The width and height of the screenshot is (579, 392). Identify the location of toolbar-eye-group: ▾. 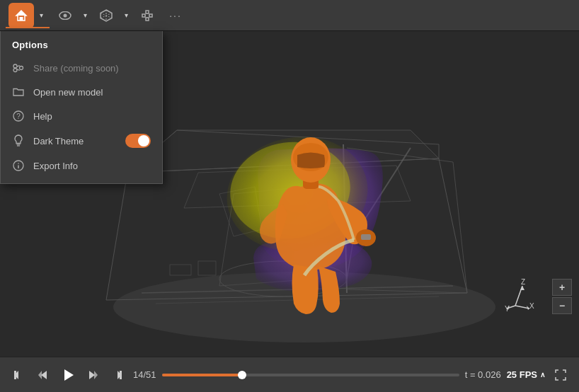
(71, 16).